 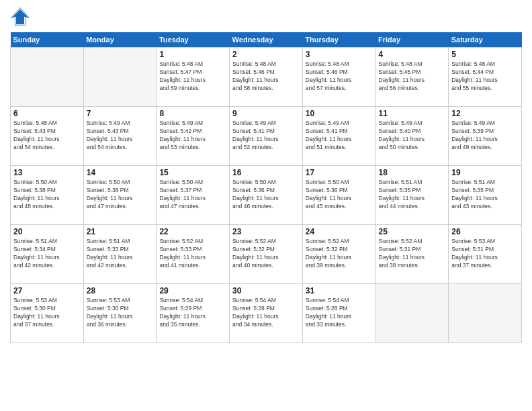 What do you see at coordinates (412, 195) in the screenshot?
I see `calendar-cell: 18Sunrise: 5:51 AM Sunset: 5:35 PM Dayli…` at bounding box center [412, 195].